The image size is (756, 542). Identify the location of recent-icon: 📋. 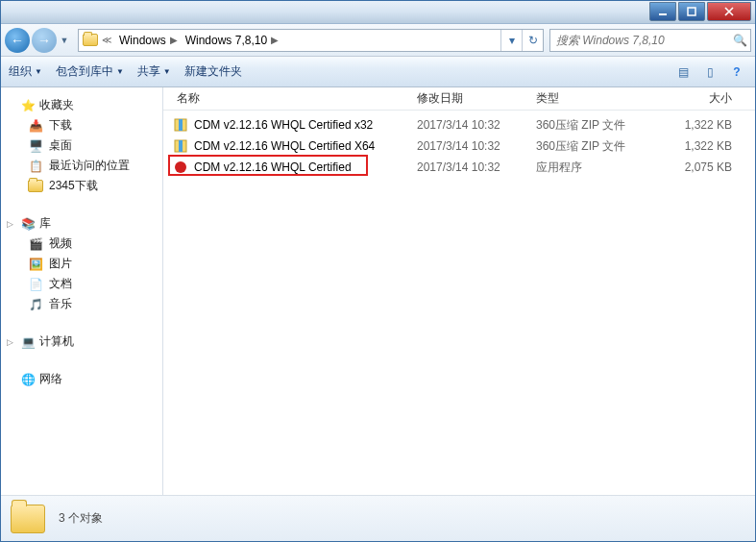
(36, 166).